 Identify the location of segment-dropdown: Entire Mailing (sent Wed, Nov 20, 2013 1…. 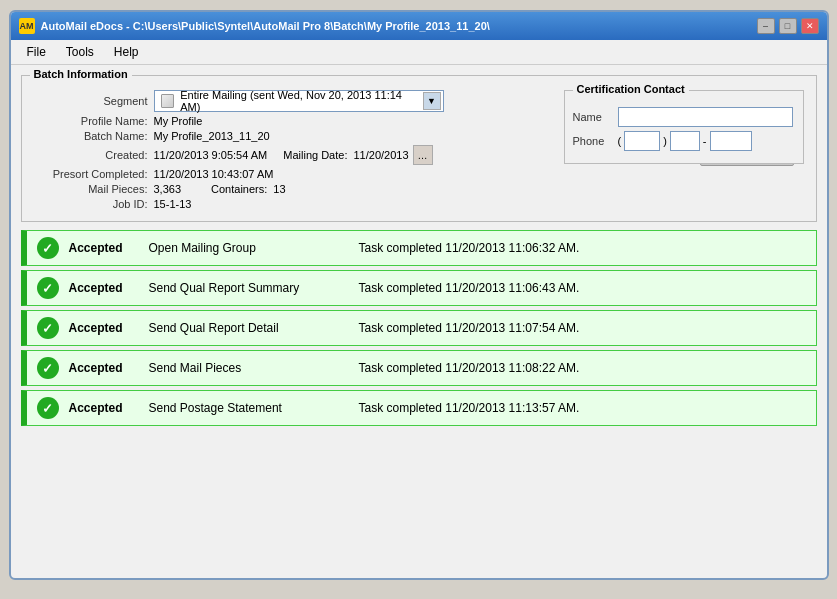
(299, 101).